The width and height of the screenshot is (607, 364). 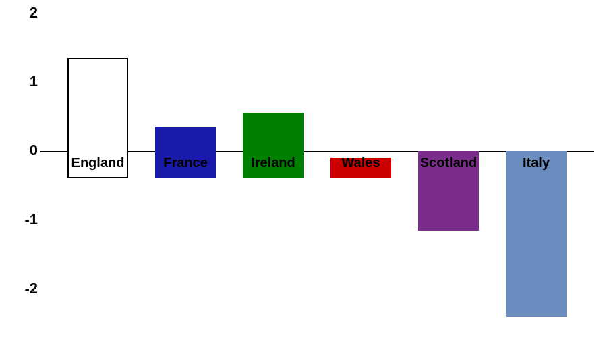 I want to click on bar-italy, so click(x=536, y=233).